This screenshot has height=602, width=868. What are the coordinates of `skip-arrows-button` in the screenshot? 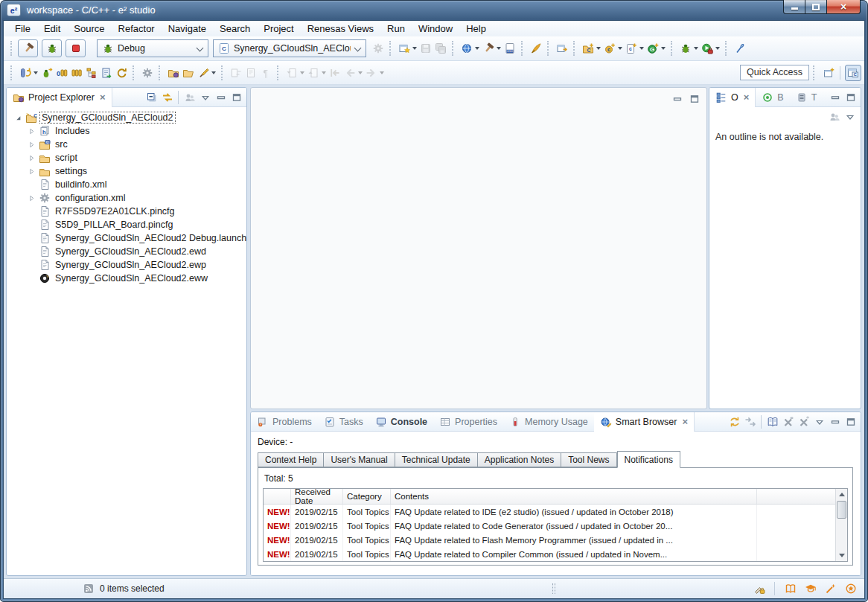 It's located at (750, 422).